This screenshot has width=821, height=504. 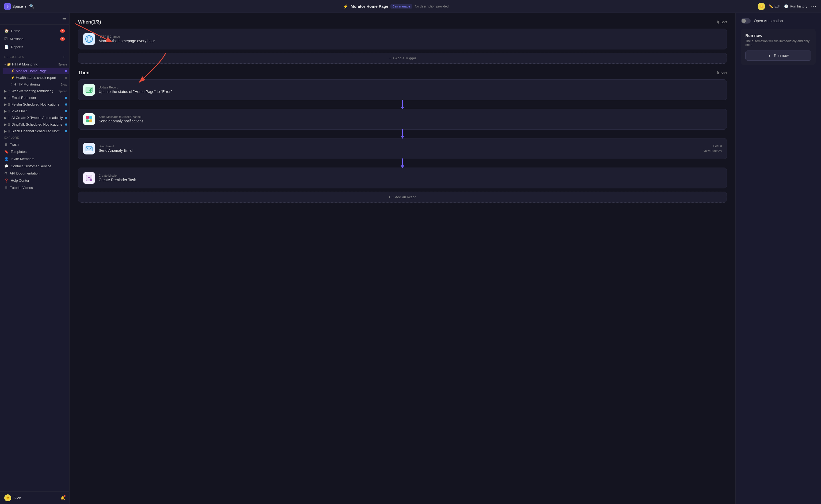 What do you see at coordinates (778, 56) in the screenshot?
I see `run-now-button: ⏵ Run now` at bounding box center [778, 56].